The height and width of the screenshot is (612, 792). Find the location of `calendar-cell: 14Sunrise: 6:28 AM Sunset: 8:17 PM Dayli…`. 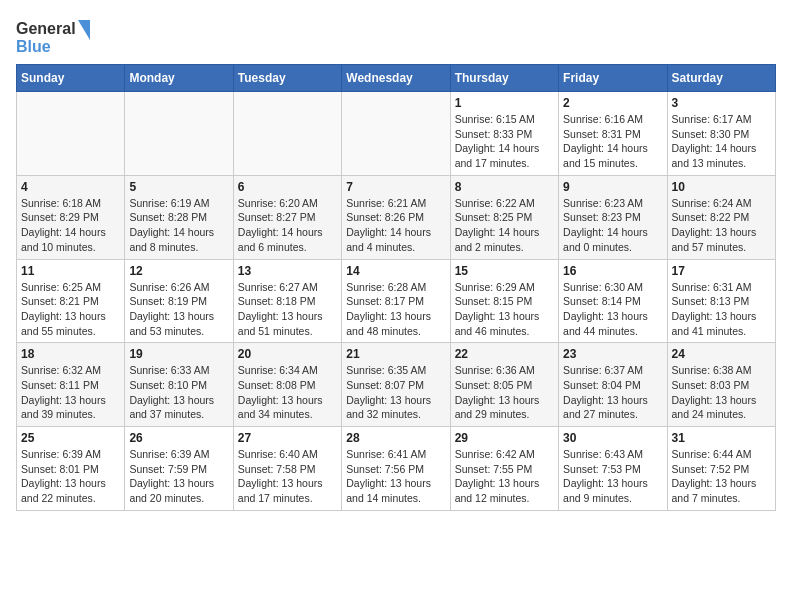

calendar-cell: 14Sunrise: 6:28 AM Sunset: 8:17 PM Dayli… is located at coordinates (396, 301).